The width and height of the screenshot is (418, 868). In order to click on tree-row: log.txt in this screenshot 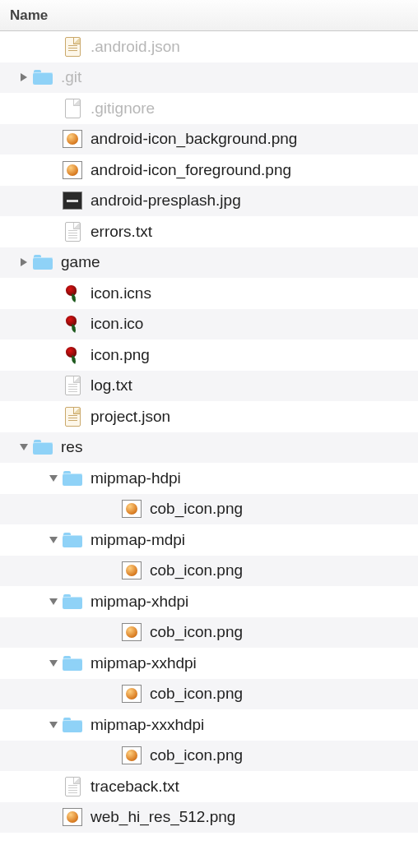, I will do `click(209, 386)`.